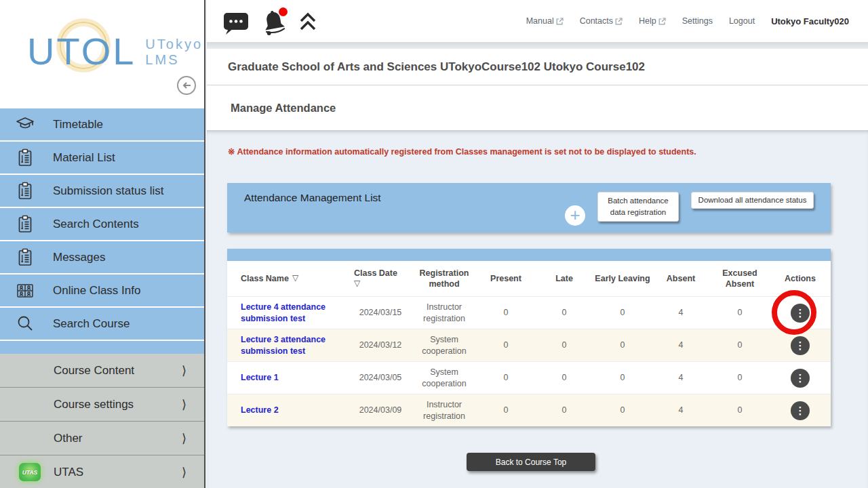  What do you see at coordinates (537, 108) in the screenshot?
I see `page-title: Manage Attendance` at bounding box center [537, 108].